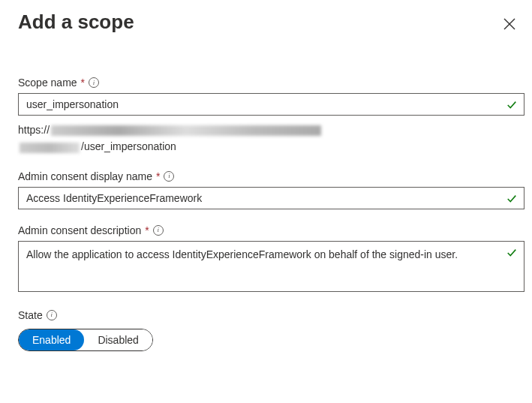 The width and height of the screenshot is (532, 403). What do you see at coordinates (48, 83) in the screenshot?
I see `scope-name-label: Scope name` at bounding box center [48, 83].